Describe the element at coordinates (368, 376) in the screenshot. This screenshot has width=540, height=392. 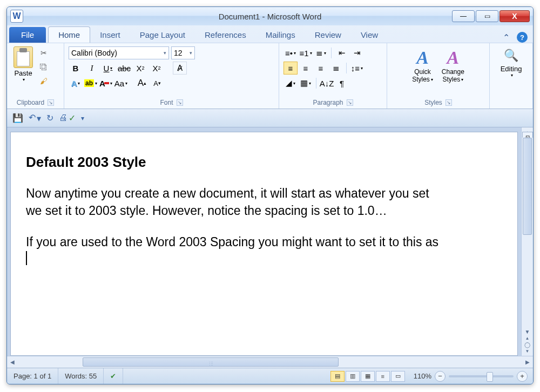
I see `web-layout-view: ▦` at that location.